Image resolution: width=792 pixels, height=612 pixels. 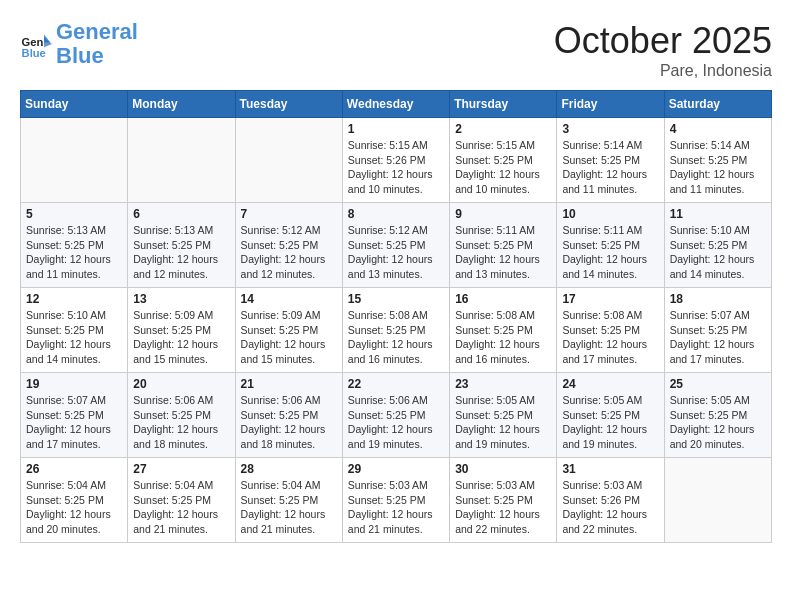 I want to click on day-cell: 29Sunrise: 5:03 AM Sunset: 5:25 PM Dayli…, so click(x=396, y=500).